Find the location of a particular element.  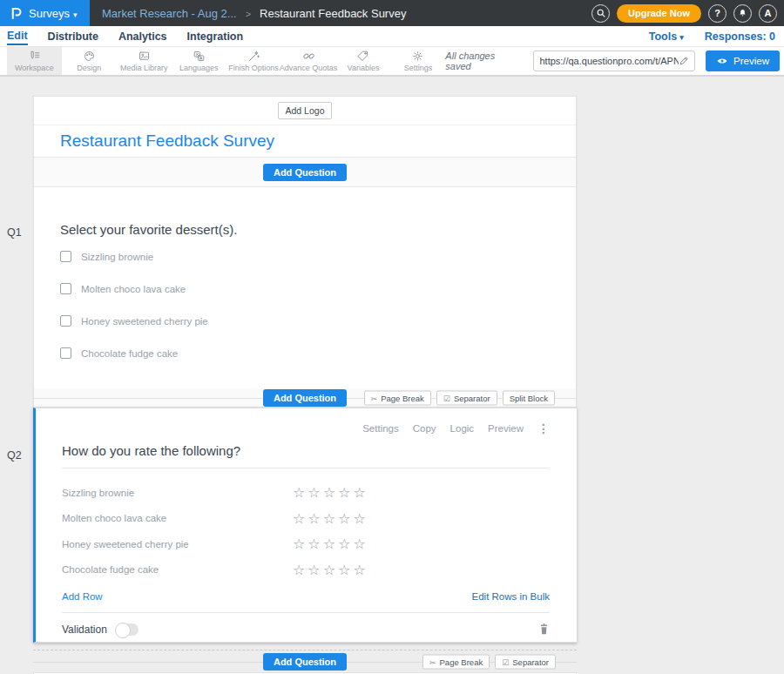

question-number-q1: Q1 is located at coordinates (14, 233).